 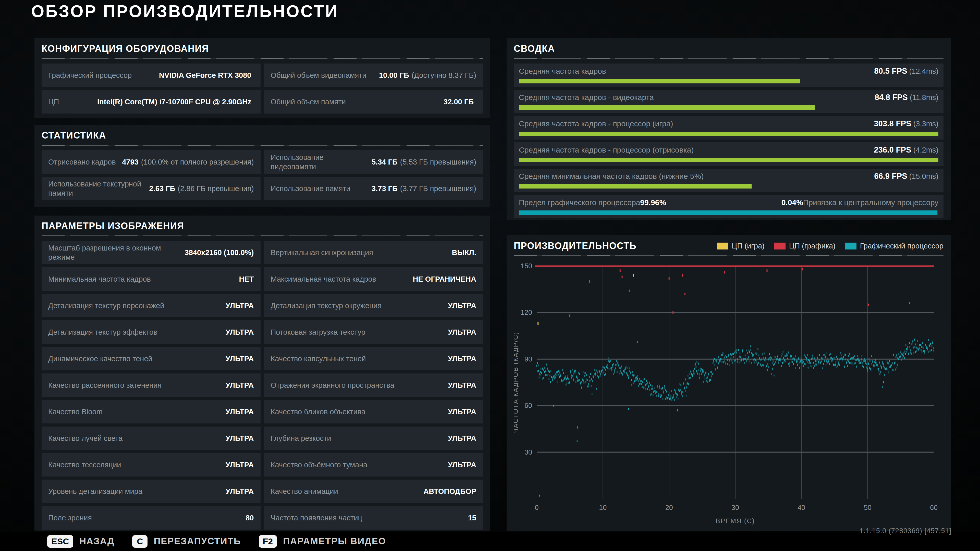 What do you see at coordinates (374, 491) in the screenshot?
I see `image-param-row: Качество анимации АВТОПОДБОР` at bounding box center [374, 491].